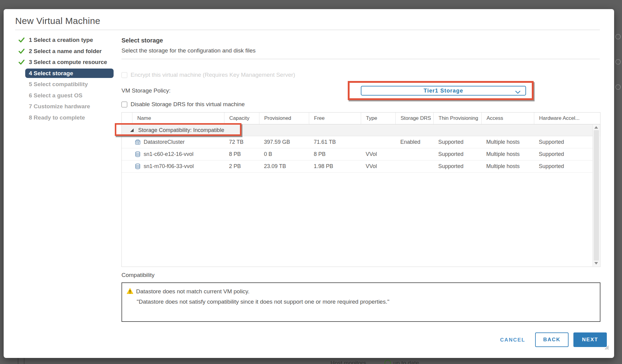 Image resolution: width=622 pixels, height=364 pixels. What do you see at coordinates (169, 154) in the screenshot?
I see `datastore-name: sn1-c60-e12-16-vvol` at bounding box center [169, 154].